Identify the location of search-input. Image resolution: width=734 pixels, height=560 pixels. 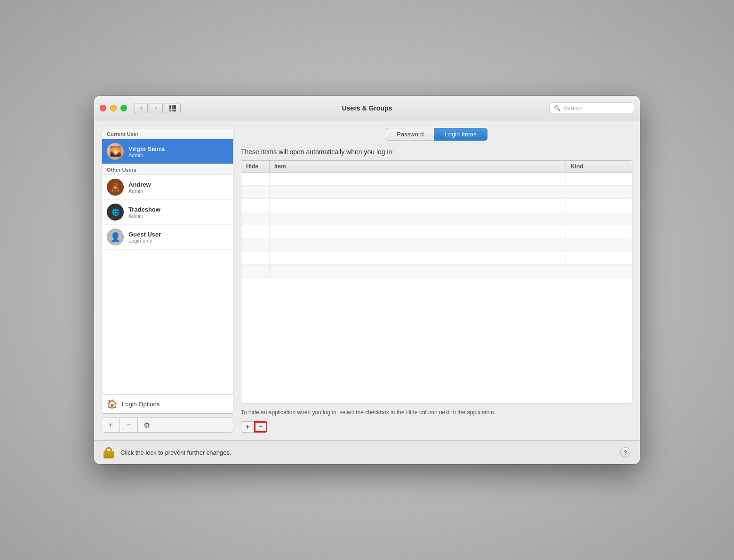
(597, 108).